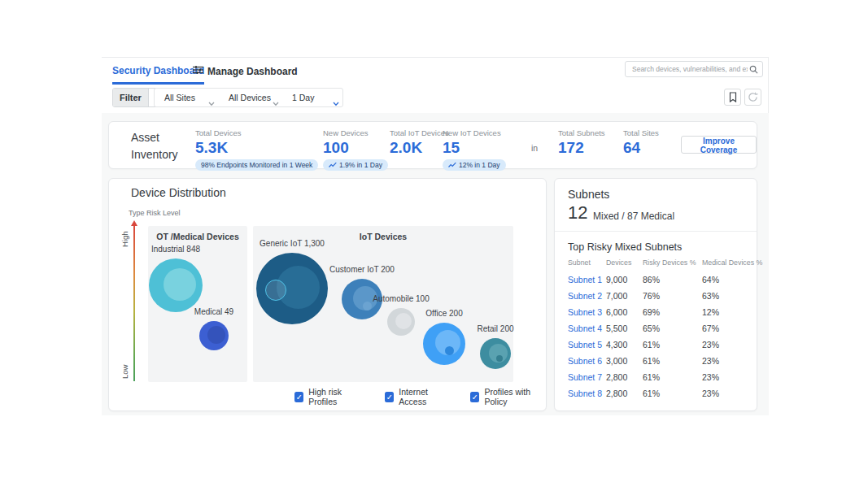 The image size is (868, 482). I want to click on bubble-label-automobile: Automobile 100, so click(401, 299).